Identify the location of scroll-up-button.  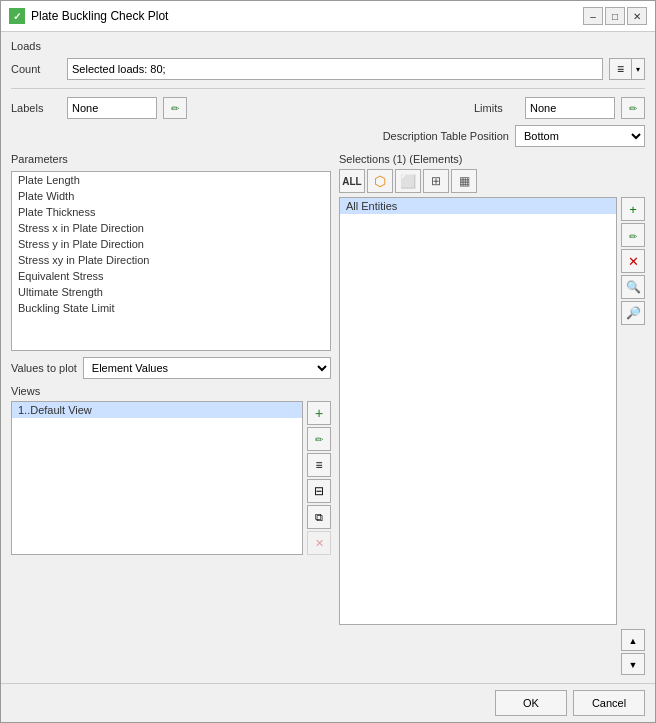
(633, 640).